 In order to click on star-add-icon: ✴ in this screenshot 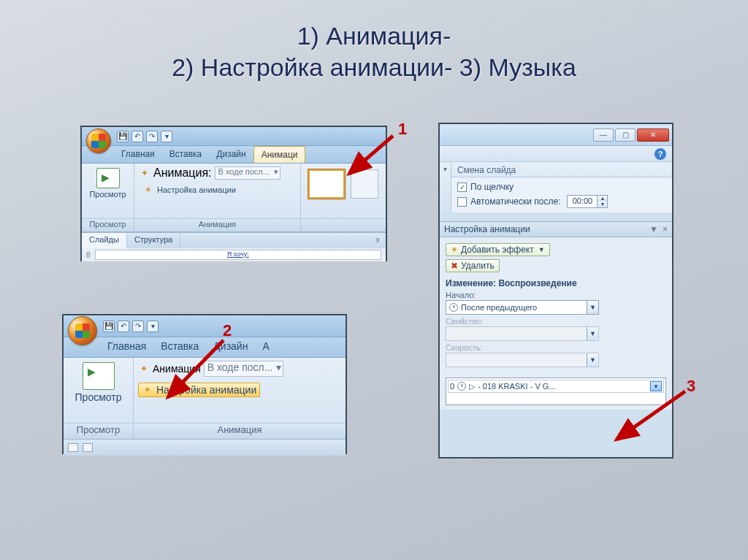, I will do `click(454, 250)`.